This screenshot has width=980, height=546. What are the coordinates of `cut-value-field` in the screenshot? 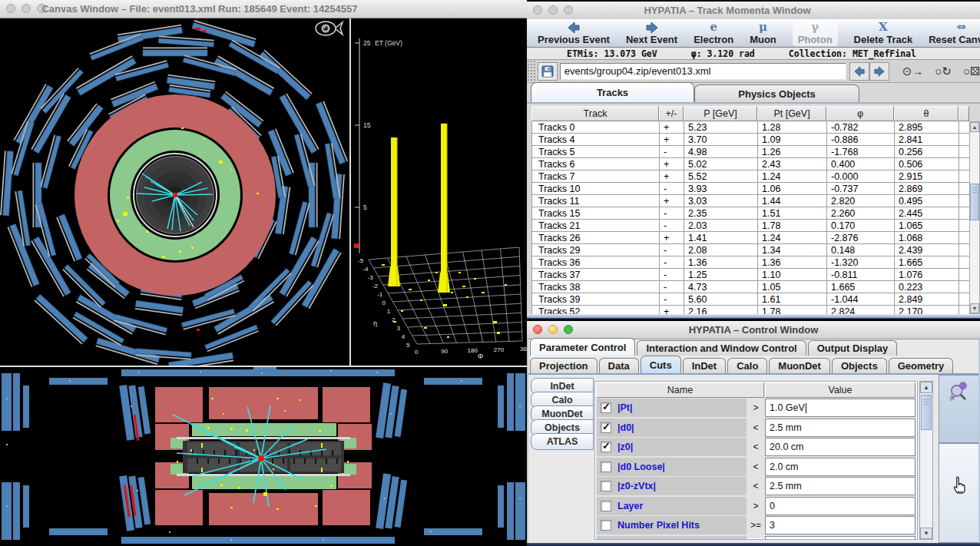 It's located at (840, 538).